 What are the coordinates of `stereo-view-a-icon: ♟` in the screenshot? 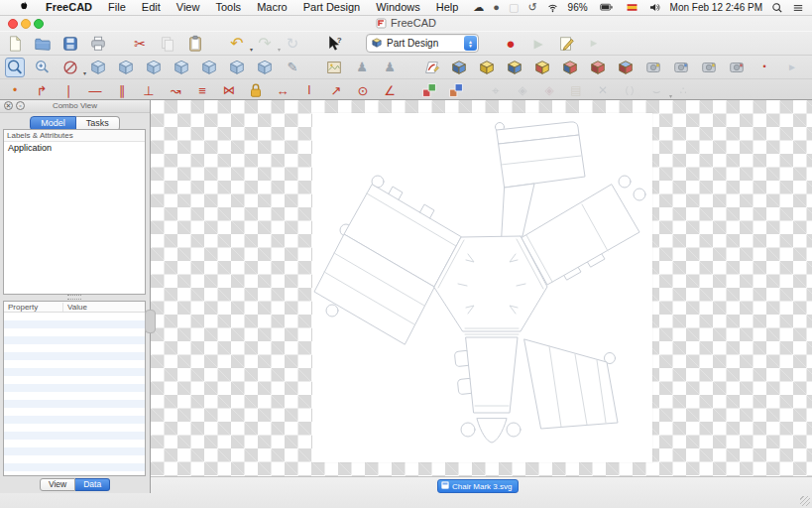 It's located at (362, 67).